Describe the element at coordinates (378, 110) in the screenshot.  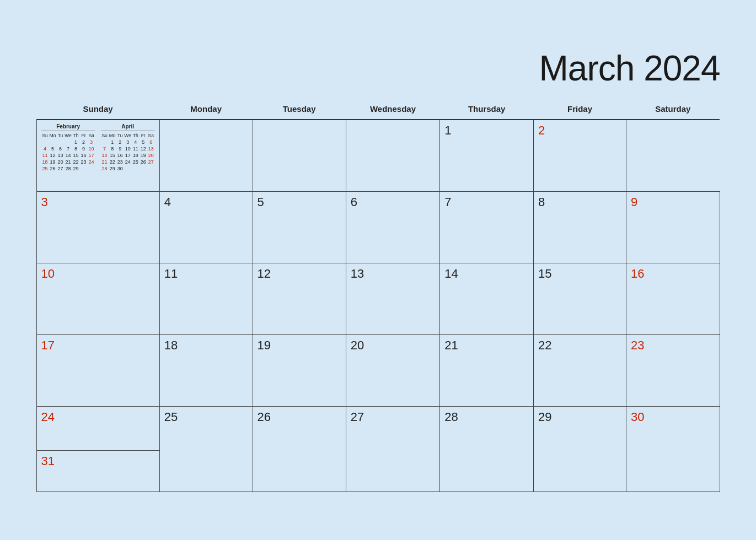
I see `weekday-header-row: Sunday Monday Tuesday Wednesday Thursday…` at that location.